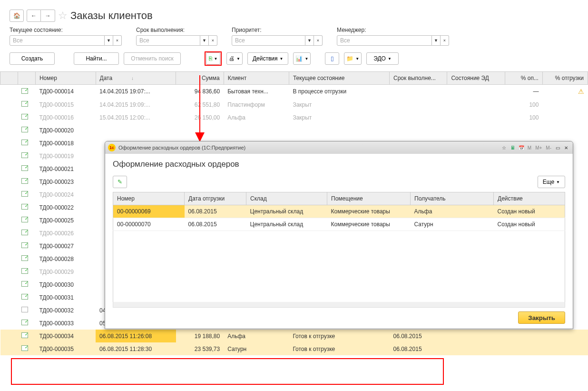 This screenshot has width=588, height=391. What do you see at coordinates (541, 318) in the screenshot?
I see `close-button: Закрыть` at bounding box center [541, 318].